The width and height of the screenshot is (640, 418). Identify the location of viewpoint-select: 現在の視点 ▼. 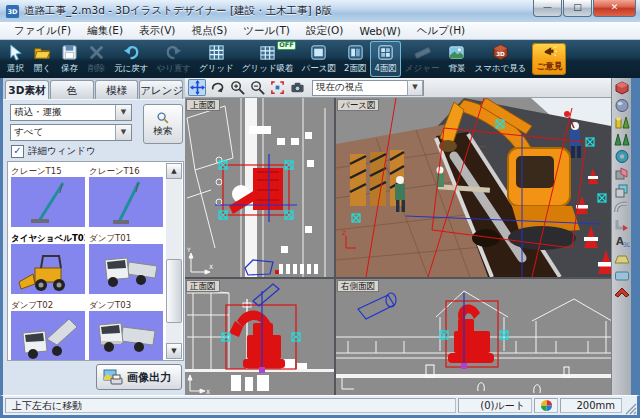
(368, 88).